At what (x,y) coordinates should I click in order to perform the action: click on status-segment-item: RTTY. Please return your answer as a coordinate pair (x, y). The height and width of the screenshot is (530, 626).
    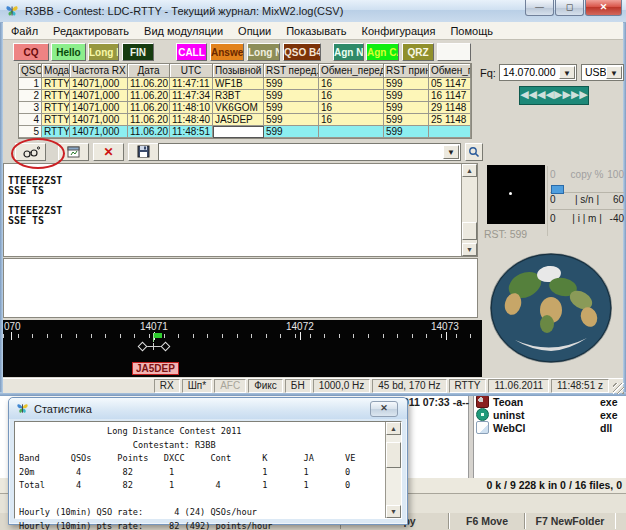
    Looking at the image, I should click on (468, 386).